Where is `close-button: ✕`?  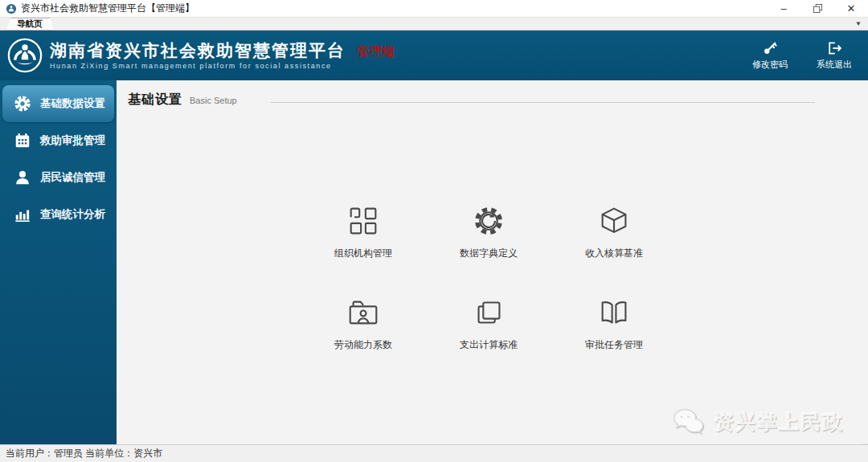
close-button: ✕ is located at coordinates (851, 8).